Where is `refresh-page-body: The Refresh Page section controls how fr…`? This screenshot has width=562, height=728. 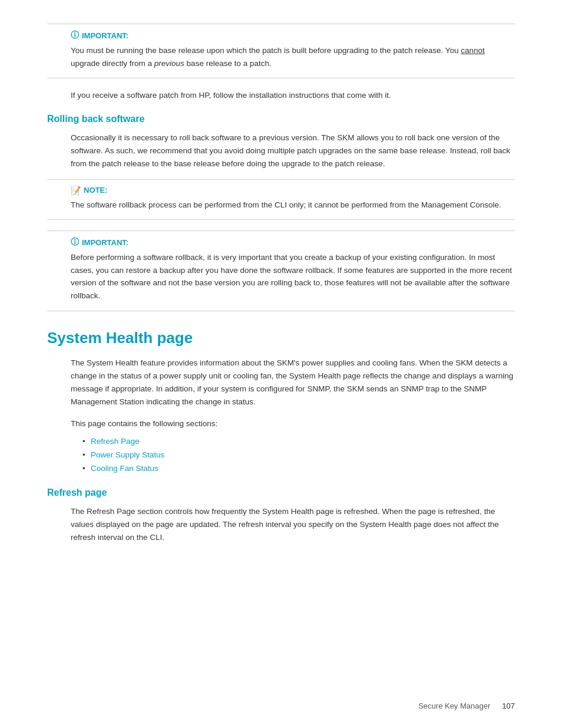 refresh-page-body: The Refresh Page section controls how fr… is located at coordinates (293, 525).